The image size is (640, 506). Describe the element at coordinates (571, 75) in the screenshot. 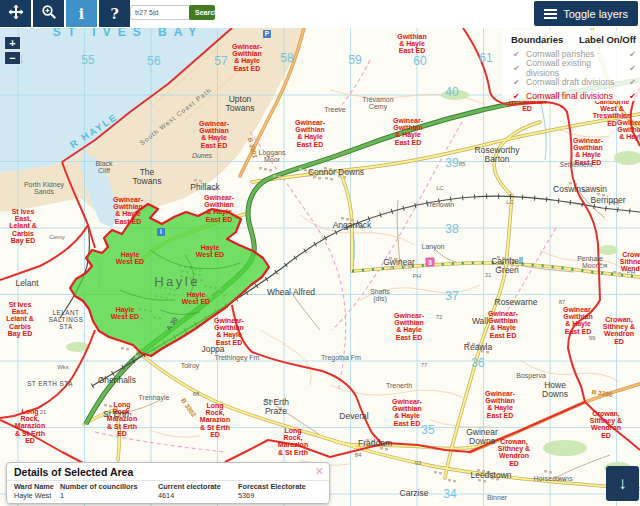

I see `layers-list: ✔Cornwall parishes✔✔Cornwall existing di…` at that location.